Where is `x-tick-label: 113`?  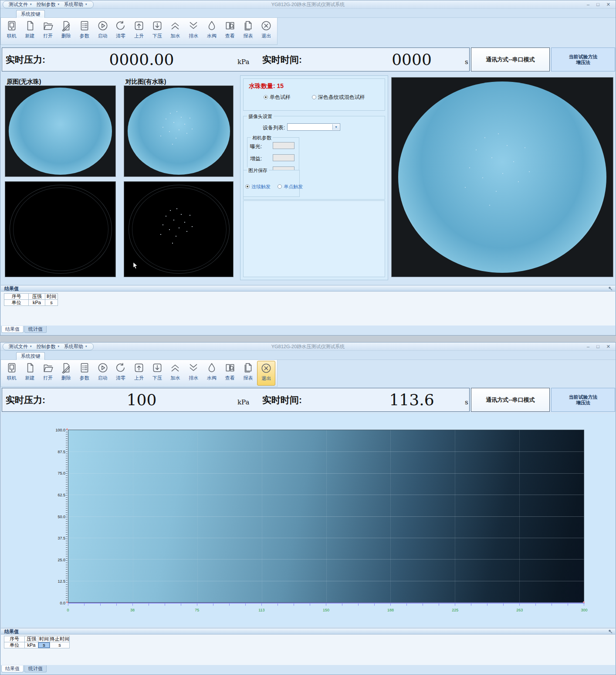 x-tick-label: 113 is located at coordinates (261, 610).